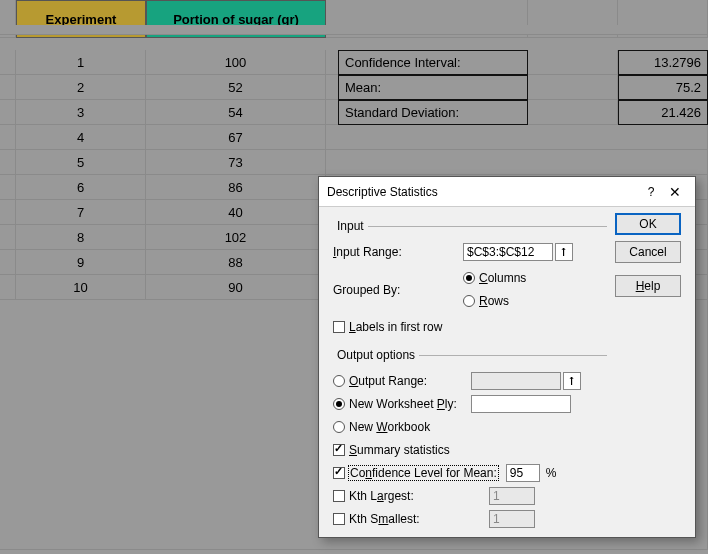 Image resolution: width=708 pixels, height=554 pixels. Describe the element at coordinates (663, 88) in the screenshot. I see `stat-value-mean: 75.2` at that location.